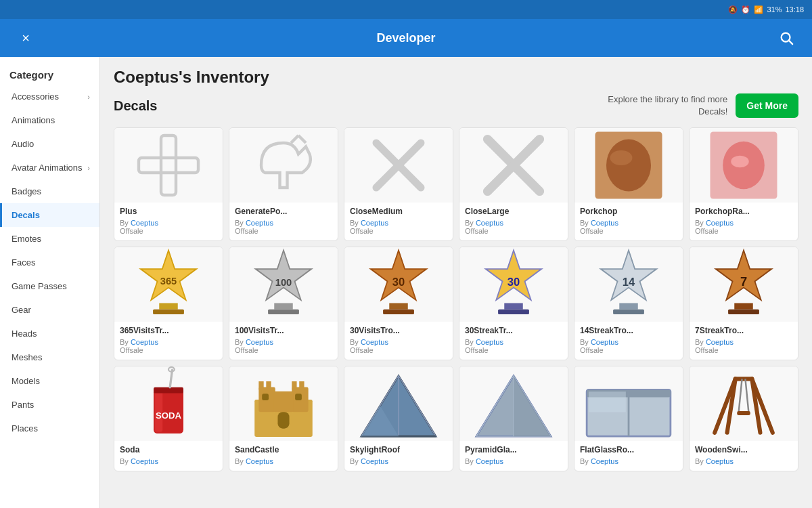 The height and width of the screenshot is (508, 812). What do you see at coordinates (744, 303) in the screenshot?
I see `item-card: 7 7StreakTro...By CoeptusOffsale` at bounding box center [744, 303].